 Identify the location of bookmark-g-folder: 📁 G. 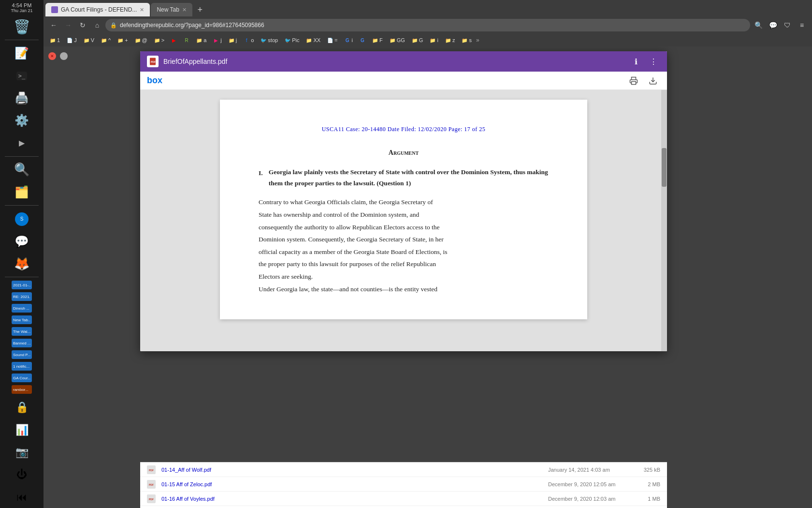
(418, 40).